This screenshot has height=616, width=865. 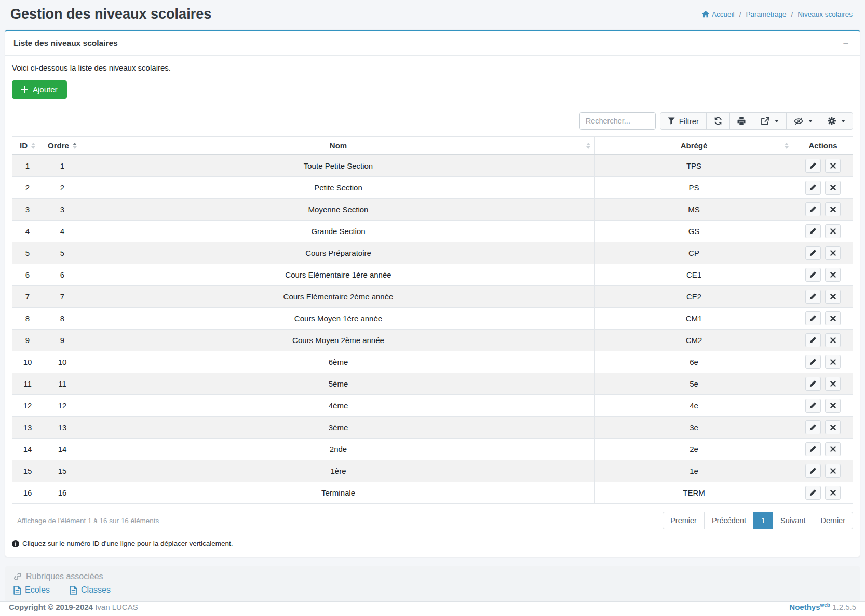 I want to click on cell-id: 10, so click(x=28, y=362).